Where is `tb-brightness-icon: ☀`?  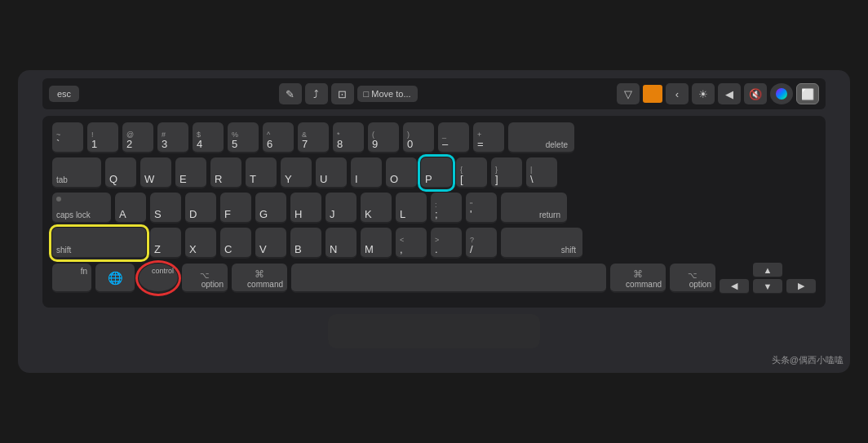
tb-brightness-icon: ☀ is located at coordinates (703, 94).